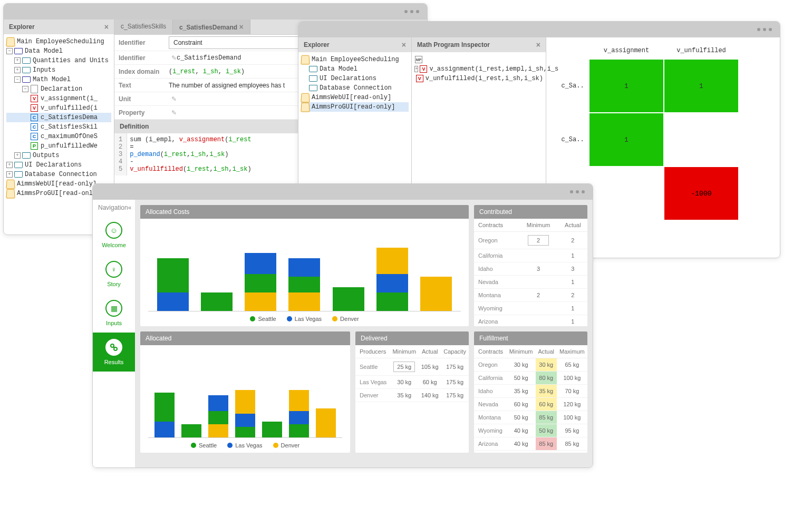  What do you see at coordinates (245, 392) in the screenshot?
I see `allocated-card: Allocated Seattle Las Vegas Den` at bounding box center [245, 392].